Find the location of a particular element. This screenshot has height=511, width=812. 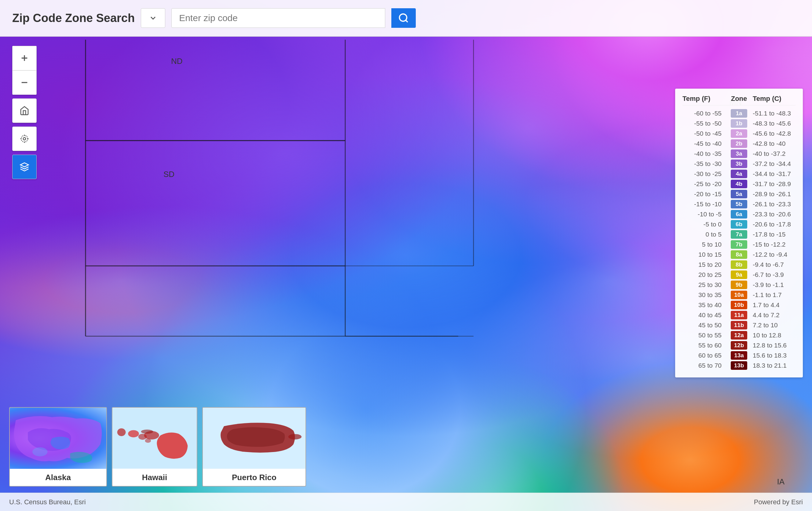

legend-row-2b: -45 to -40 2b -42.8 to -40 is located at coordinates (739, 144).